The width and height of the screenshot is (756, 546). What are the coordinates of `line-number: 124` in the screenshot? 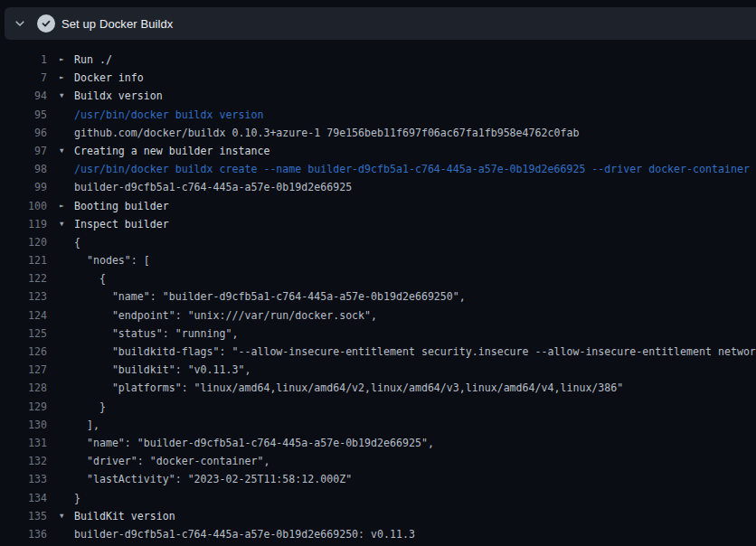 It's located at (24, 315).